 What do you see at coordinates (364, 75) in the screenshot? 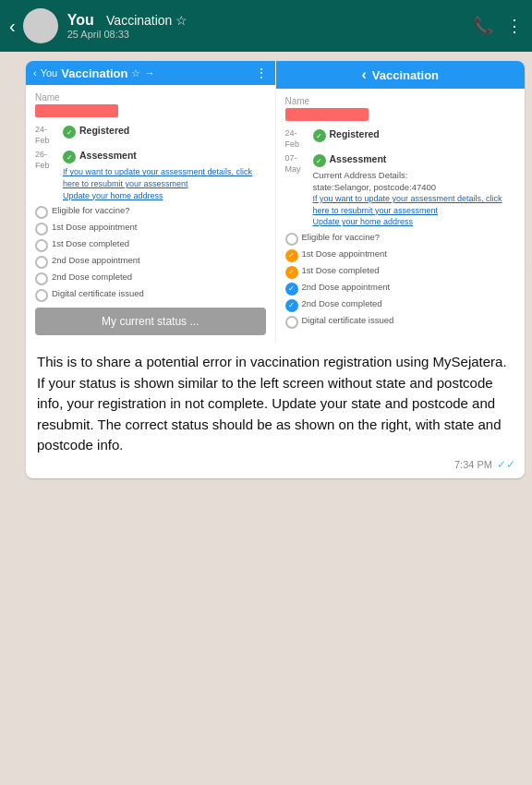
I see `right-back-icon: ‹` at bounding box center [364, 75].